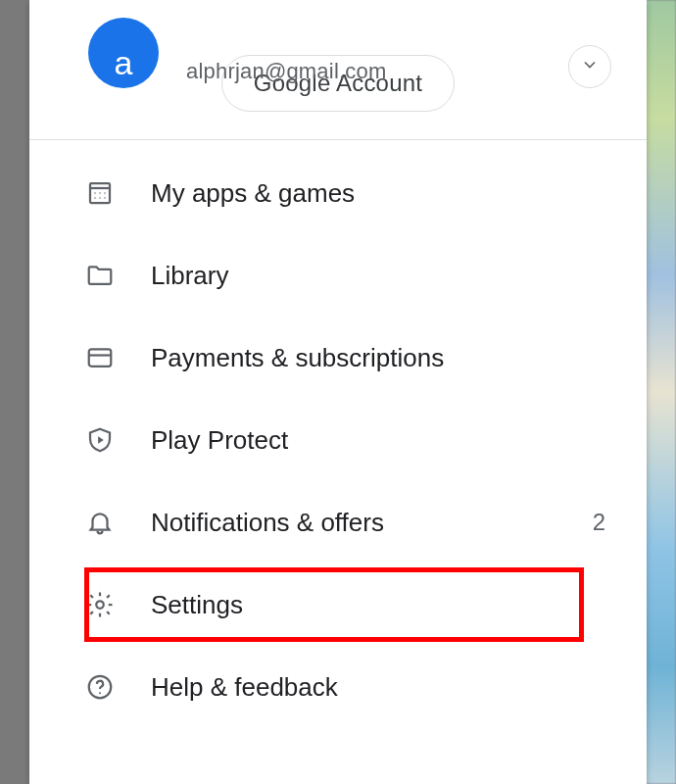 The height and width of the screenshot is (784, 676). What do you see at coordinates (381, 688) in the screenshot?
I see `menu-item-label: Help & feedback` at bounding box center [381, 688].